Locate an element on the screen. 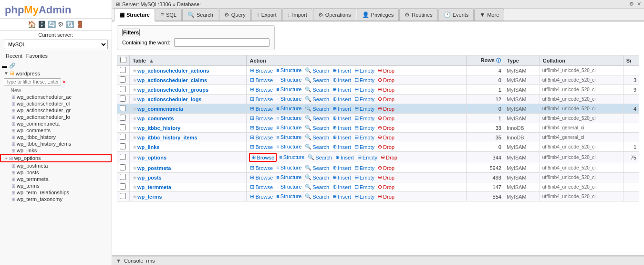  sidebar-item-wp_term_relationships: ⊞ wp_term_relationships is located at coordinates (56, 192).